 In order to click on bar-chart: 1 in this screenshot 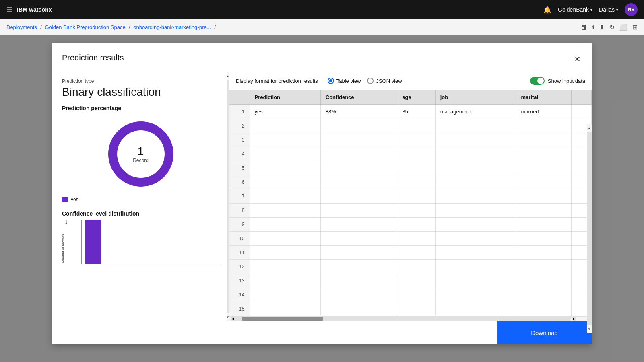, I will do `click(151, 242)`.